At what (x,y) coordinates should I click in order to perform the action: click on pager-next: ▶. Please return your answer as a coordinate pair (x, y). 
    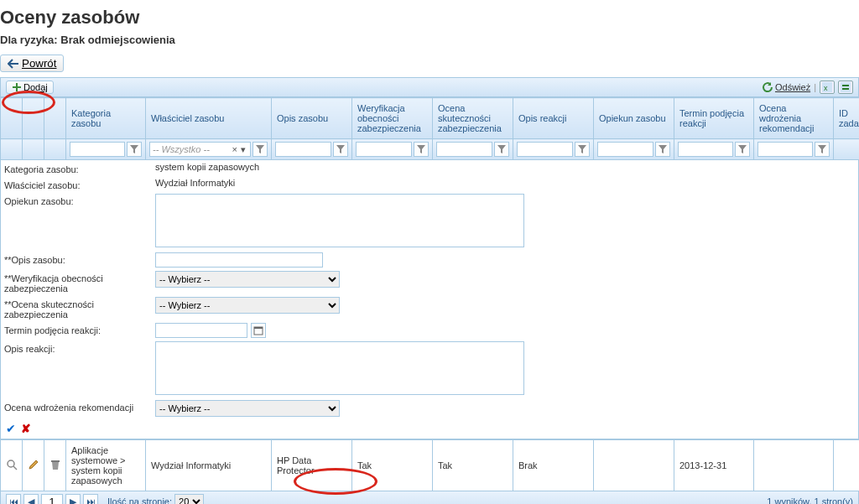
    Looking at the image, I should click on (73, 499).